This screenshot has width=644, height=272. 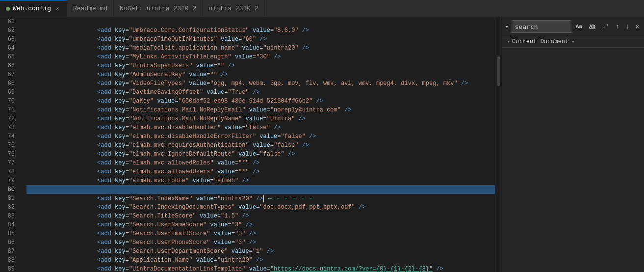 What do you see at coordinates (9, 243) in the screenshot?
I see `line-num-86: 86` at bounding box center [9, 243].